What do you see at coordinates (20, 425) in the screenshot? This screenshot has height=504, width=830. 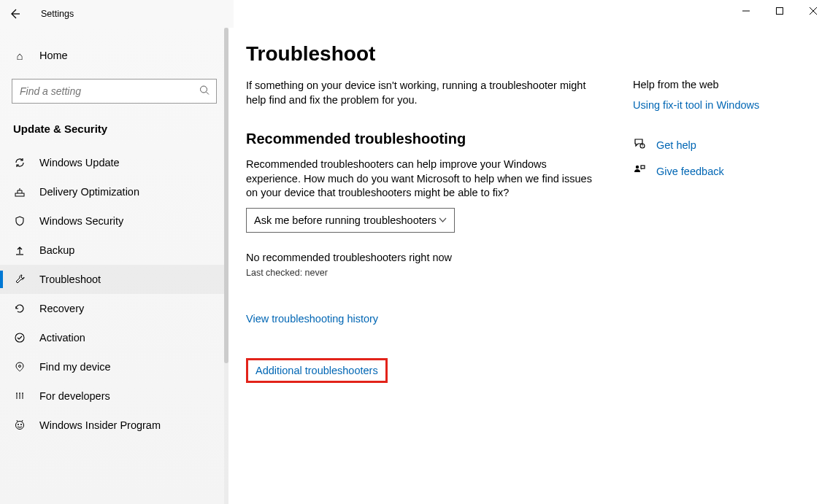 I see `insider-icon` at bounding box center [20, 425].